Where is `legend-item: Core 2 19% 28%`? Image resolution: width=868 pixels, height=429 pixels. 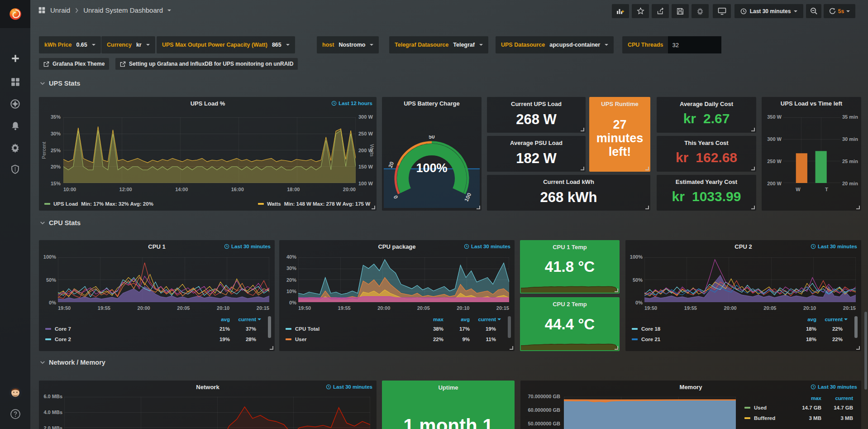 legend-item: Core 2 19% 28% is located at coordinates (153, 339).